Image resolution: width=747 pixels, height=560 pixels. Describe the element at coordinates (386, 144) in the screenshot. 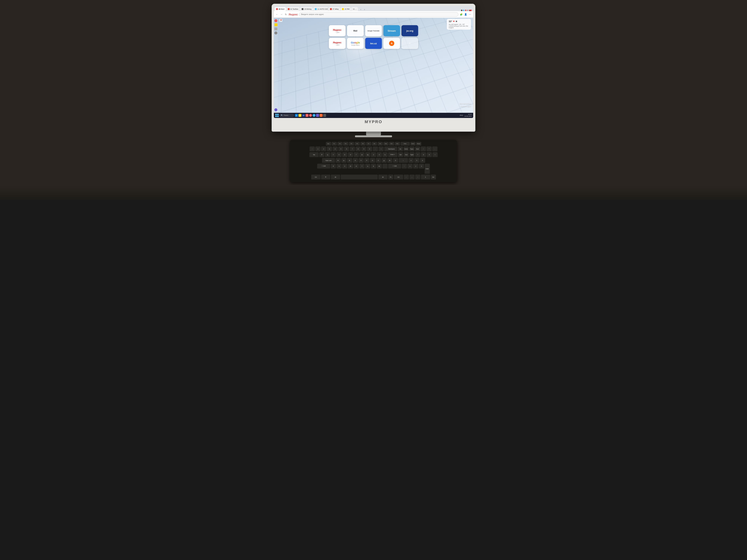

I see `key-f10: F10` at that location.